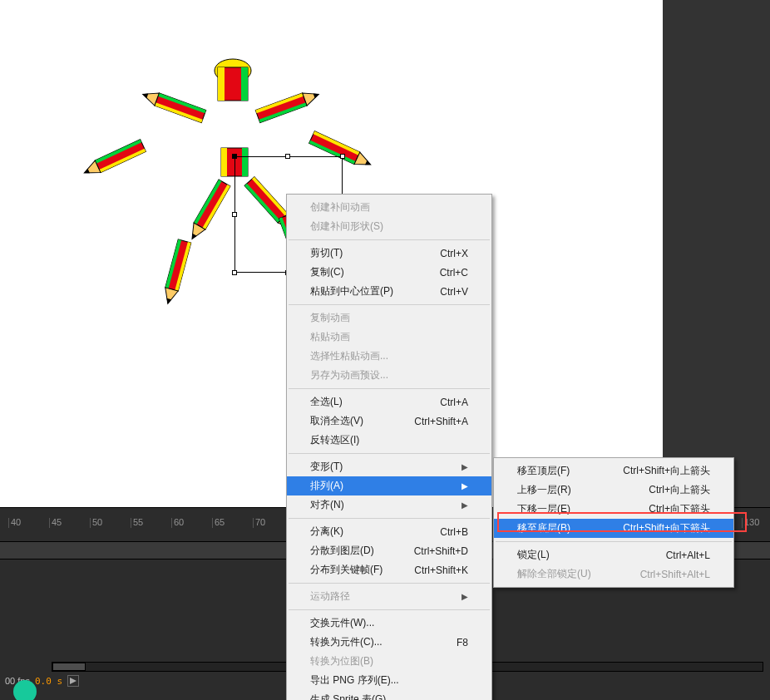 This screenshot has width=770, height=700. Describe the element at coordinates (614, 555) in the screenshot. I see `submenu-lock: 锁定(L)Ctrl+Alt+L` at that location.